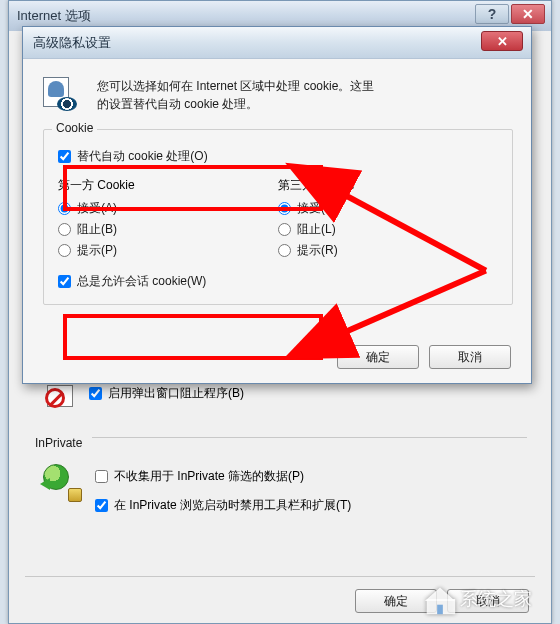 The height and width of the screenshot is (624, 560). Describe the element at coordinates (168, 220) in the screenshot. I see `first-party-column: 第一方 Cookie 接受(A) 阻止(B) 提示(P)` at that location.